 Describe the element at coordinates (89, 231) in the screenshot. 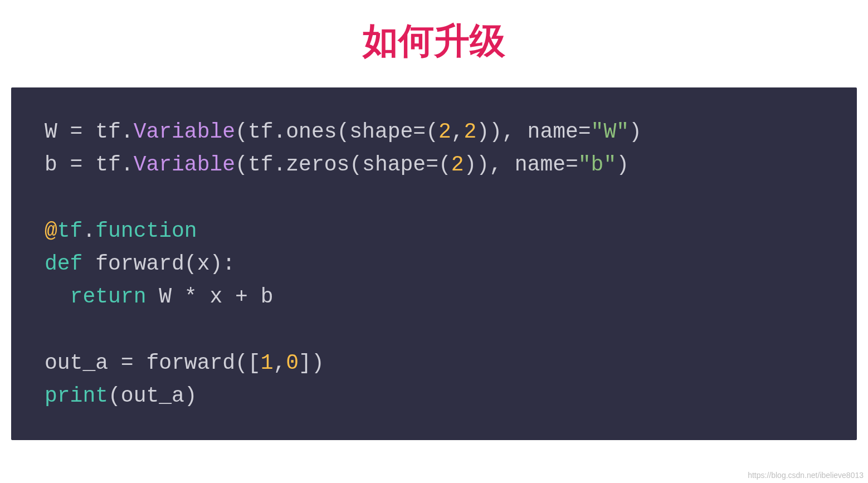

I see `code-token: .` at that location.